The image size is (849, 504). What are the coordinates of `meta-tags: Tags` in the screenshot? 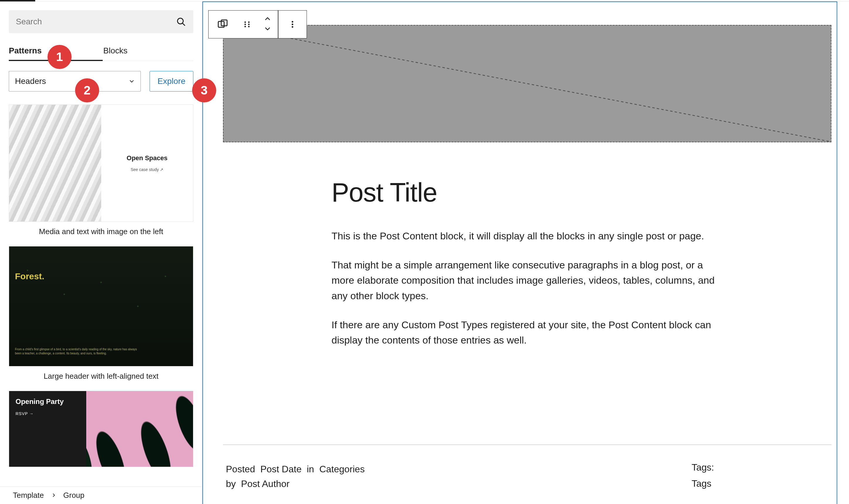 It's located at (703, 484).